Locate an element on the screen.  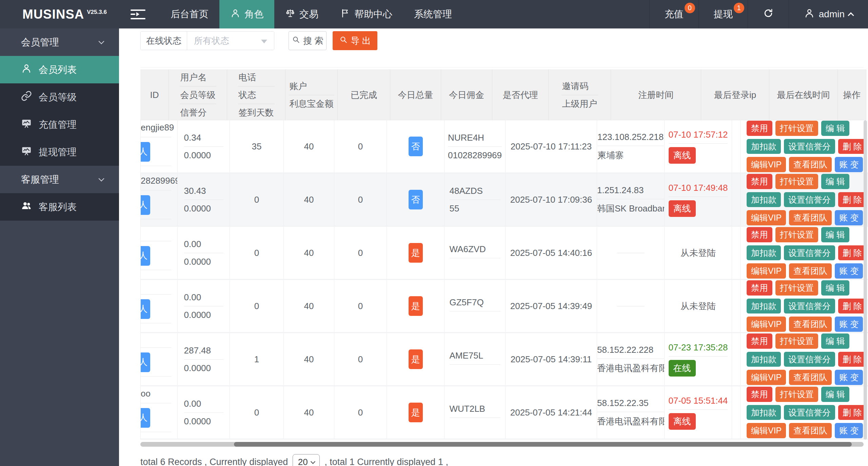
sidebar-item-support-list: 客服列表 is located at coordinates (60, 207).